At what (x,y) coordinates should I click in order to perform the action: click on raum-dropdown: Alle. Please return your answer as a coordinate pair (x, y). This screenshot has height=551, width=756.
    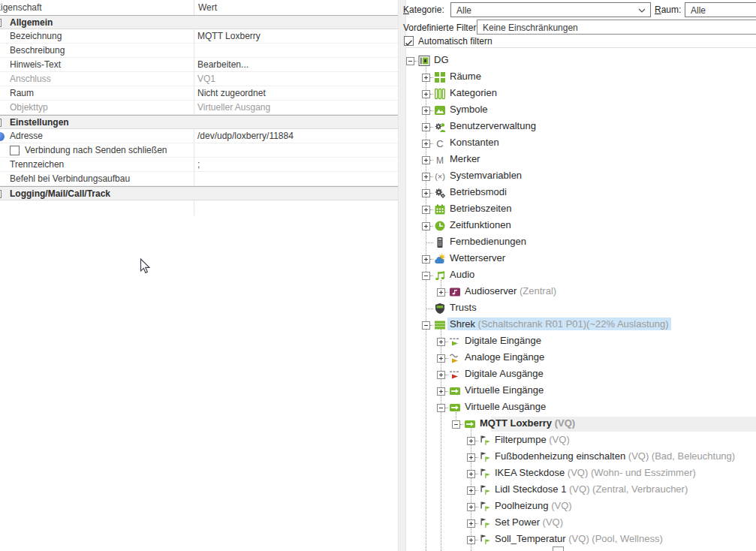
    Looking at the image, I should click on (721, 10).